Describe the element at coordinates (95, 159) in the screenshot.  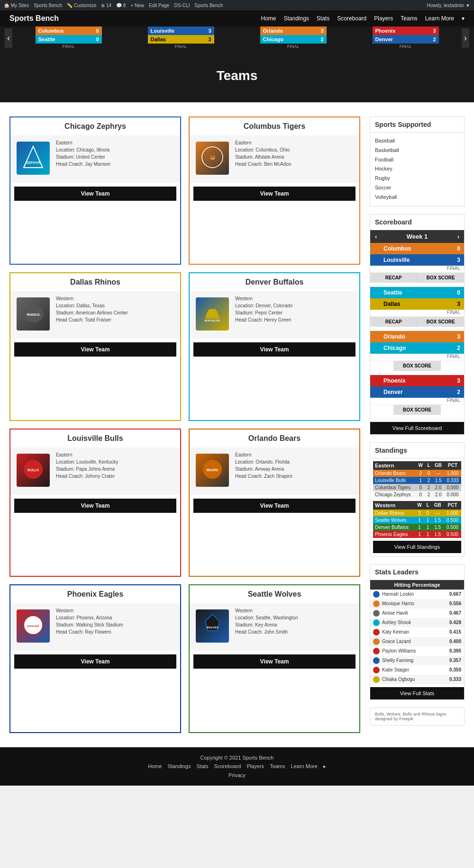
I see `team-card-body-chicago: ZEPHYR Eastern Location: Chicago, Illino…` at that location.